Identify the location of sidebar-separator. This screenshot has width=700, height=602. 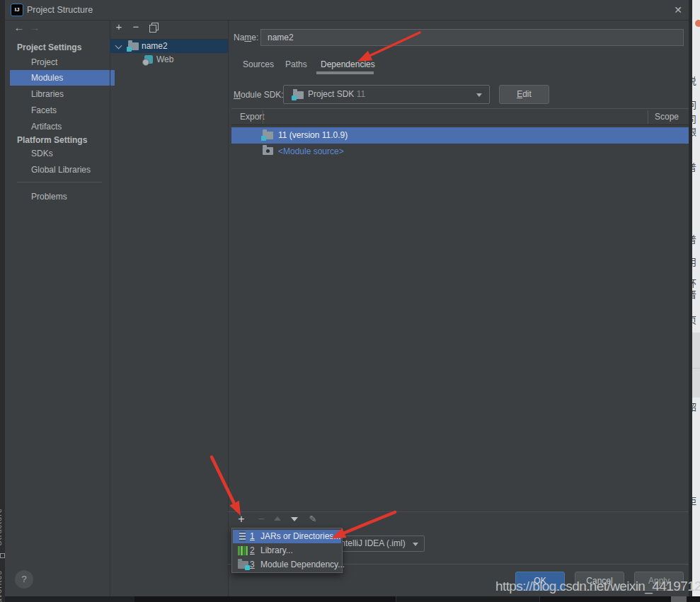
(110, 308).